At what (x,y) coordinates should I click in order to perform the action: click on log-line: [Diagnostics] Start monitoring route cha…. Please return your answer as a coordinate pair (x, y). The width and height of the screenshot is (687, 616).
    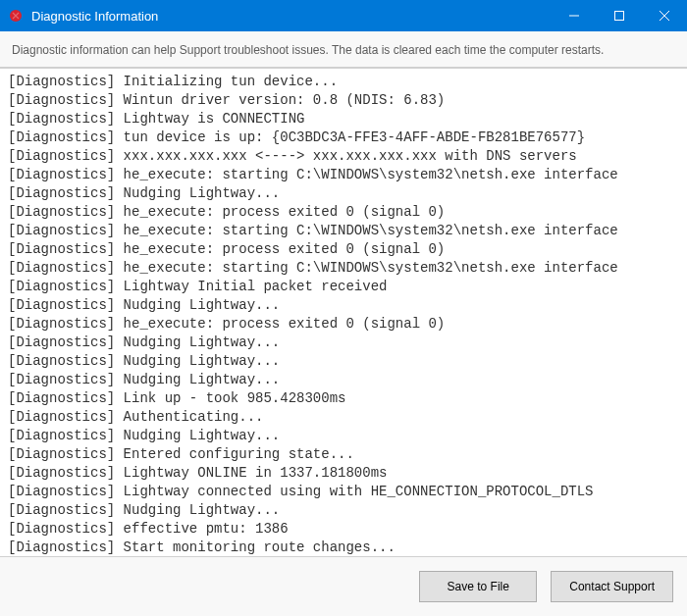
    Looking at the image, I should click on (347, 547).